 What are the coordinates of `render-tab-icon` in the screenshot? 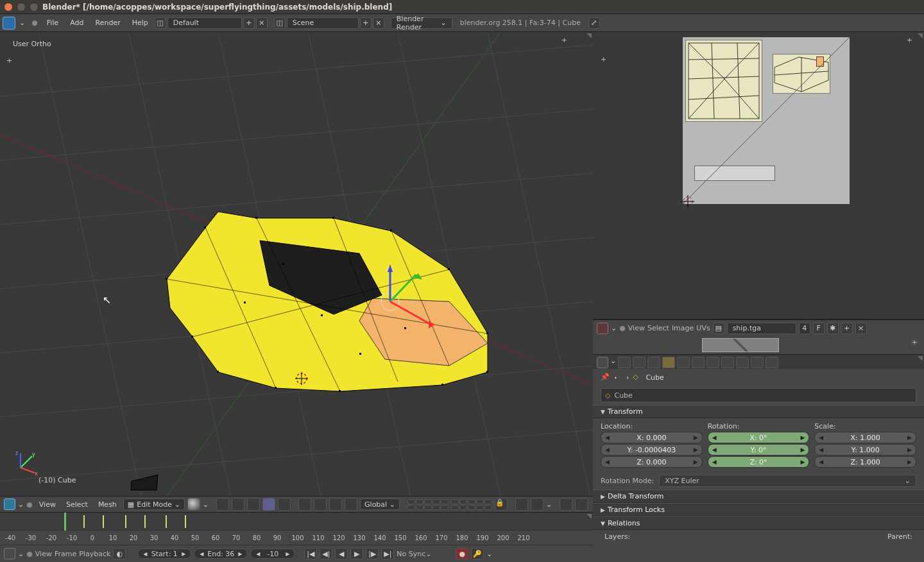 It's located at (624, 362).